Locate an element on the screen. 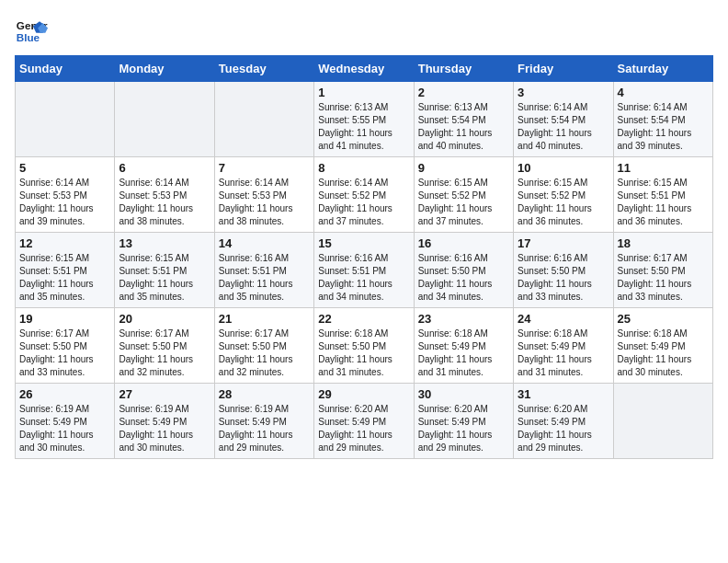  day-number: 15 is located at coordinates (364, 243).